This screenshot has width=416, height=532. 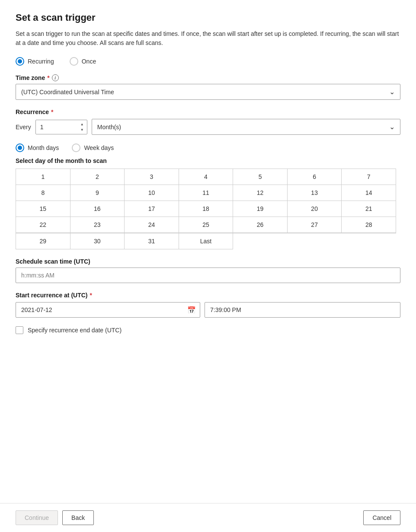 I want to click on calendar-day-cell: 13, so click(x=315, y=193).